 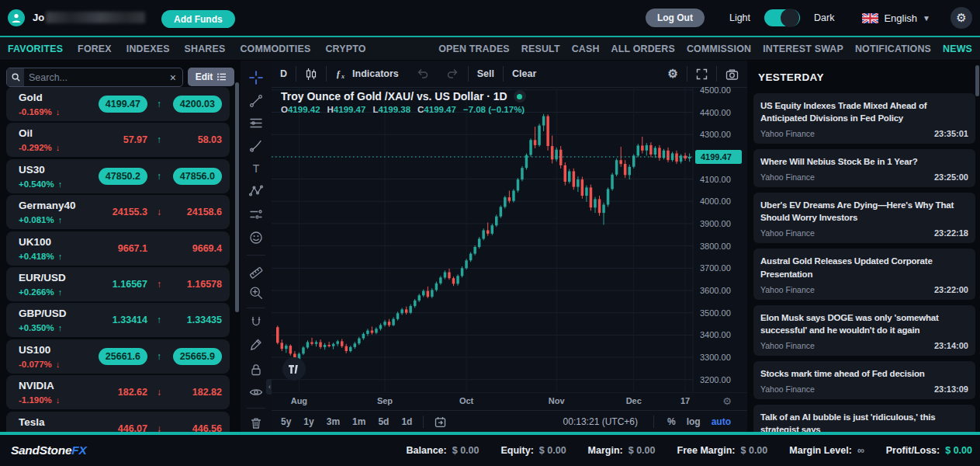 I want to click on nav-item-all-orders: ALL ORDERS, so click(x=643, y=49).